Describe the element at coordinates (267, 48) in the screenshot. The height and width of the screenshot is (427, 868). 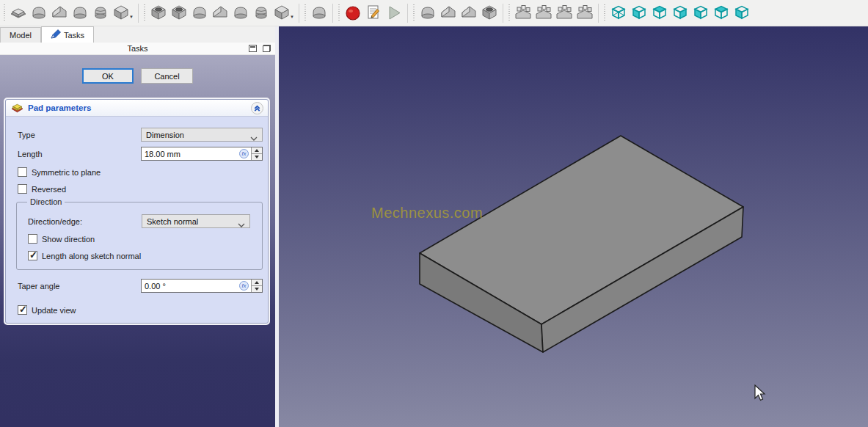
I see `panel-float-icon` at that location.